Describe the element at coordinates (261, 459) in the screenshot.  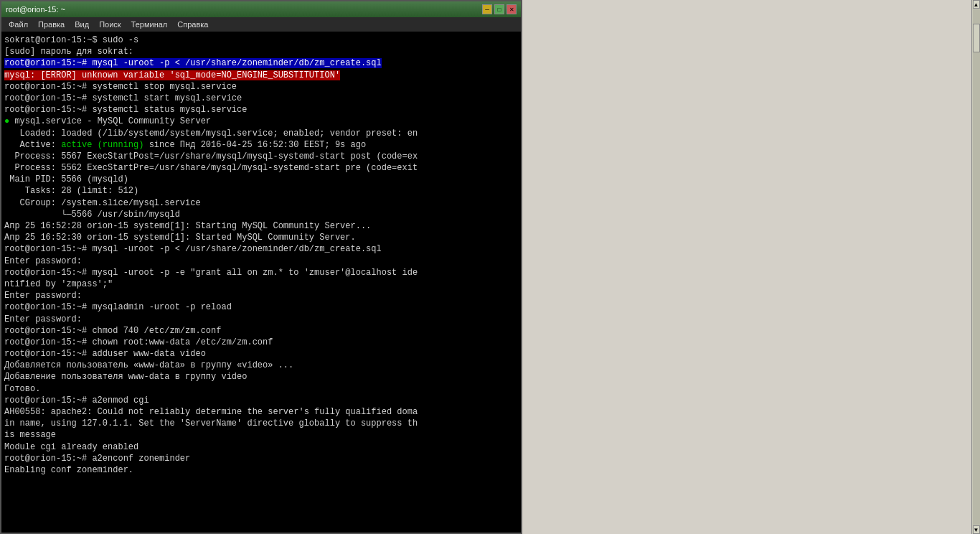
I see `terminal-line: root@orion-15:~# a2enconf zoneminder` at that location.